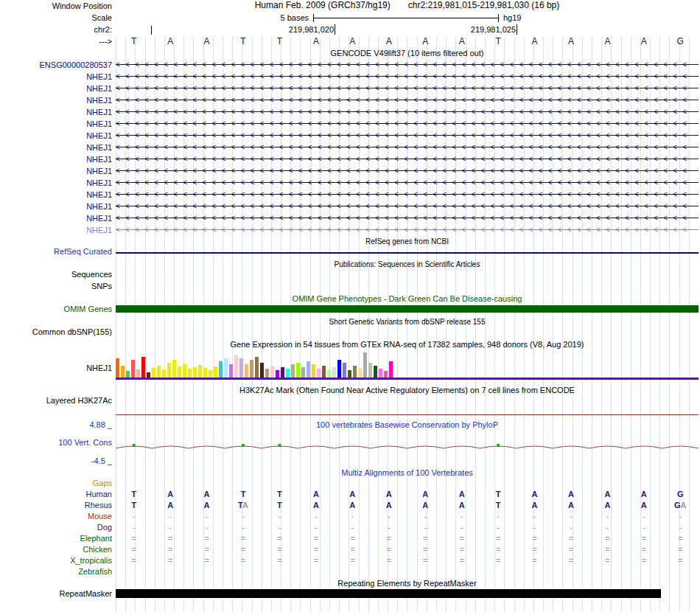 This screenshot has height=612, width=700. I want to click on multiz-row-dog: Dog ----------------, so click(350, 528).